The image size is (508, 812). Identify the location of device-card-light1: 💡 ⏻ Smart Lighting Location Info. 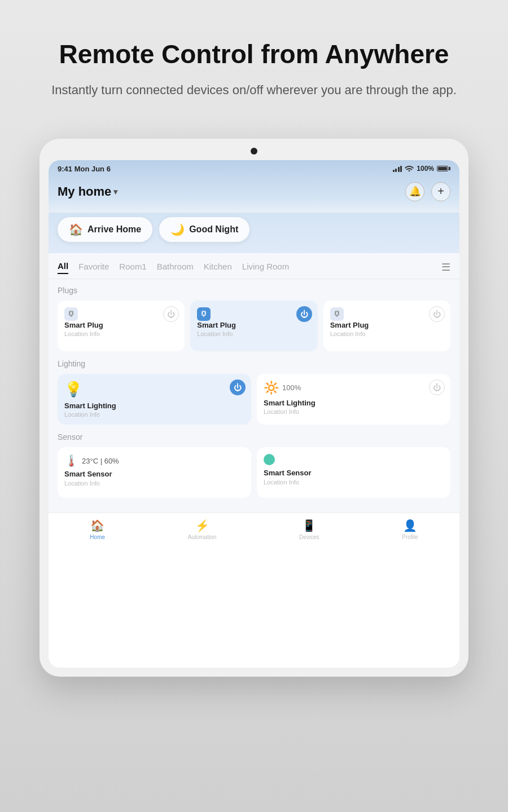
(155, 399).